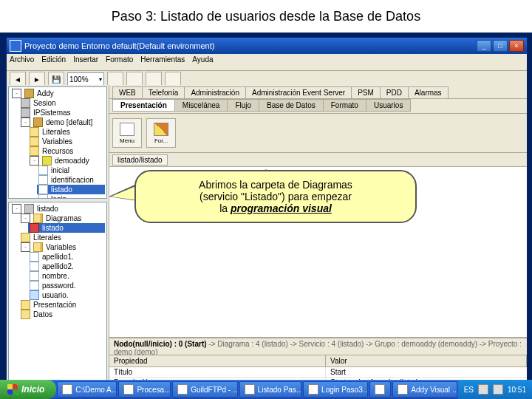 The height and width of the screenshot is (399, 532). I want to click on tree2-row-listado: -listado, so click(58, 208).